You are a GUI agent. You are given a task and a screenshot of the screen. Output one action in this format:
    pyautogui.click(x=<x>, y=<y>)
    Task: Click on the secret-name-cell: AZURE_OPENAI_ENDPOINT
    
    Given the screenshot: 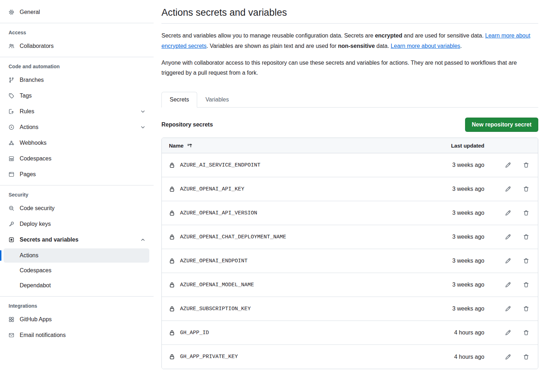 What is the action you would take?
    pyautogui.click(x=298, y=261)
    